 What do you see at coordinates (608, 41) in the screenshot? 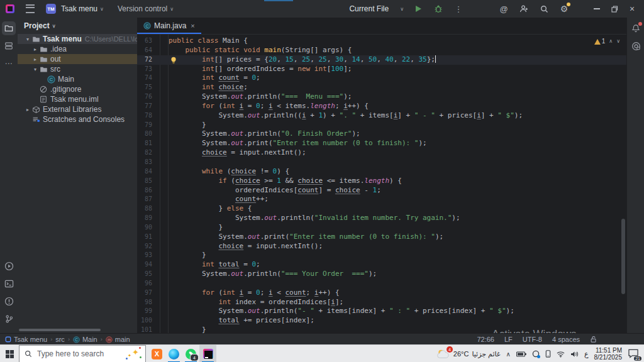
I see `inspections-widget: 1 ∧ ∨` at bounding box center [608, 41].